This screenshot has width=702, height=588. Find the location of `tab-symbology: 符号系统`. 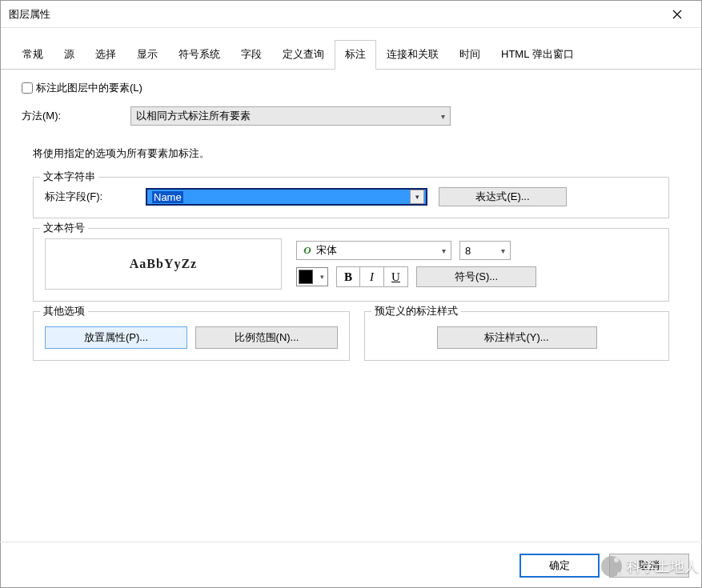

tab-symbology: 符号系统 is located at coordinates (199, 54).